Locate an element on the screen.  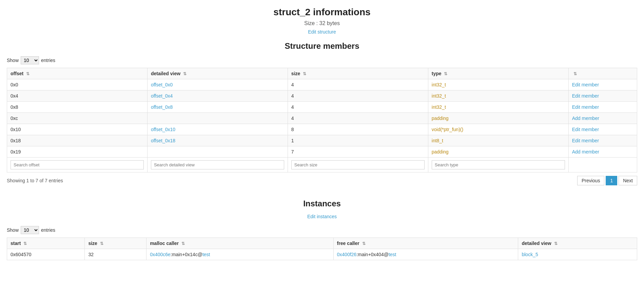
col-size: size ⇅ is located at coordinates (358, 74).